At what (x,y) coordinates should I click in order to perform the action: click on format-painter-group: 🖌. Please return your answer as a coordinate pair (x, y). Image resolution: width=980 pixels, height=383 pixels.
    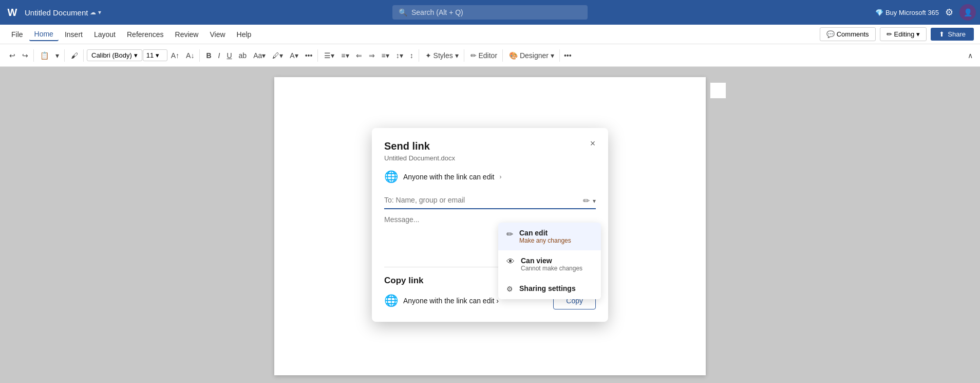
    Looking at the image, I should click on (75, 56).